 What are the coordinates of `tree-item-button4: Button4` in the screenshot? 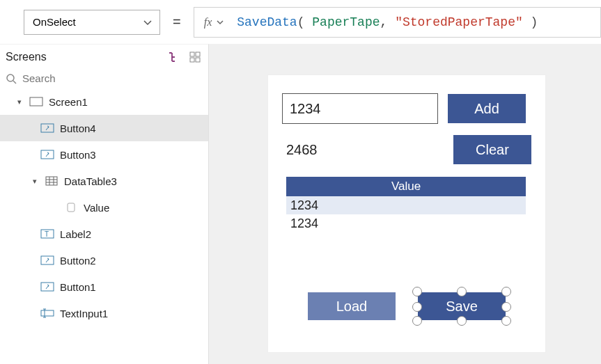 It's located at (104, 128).